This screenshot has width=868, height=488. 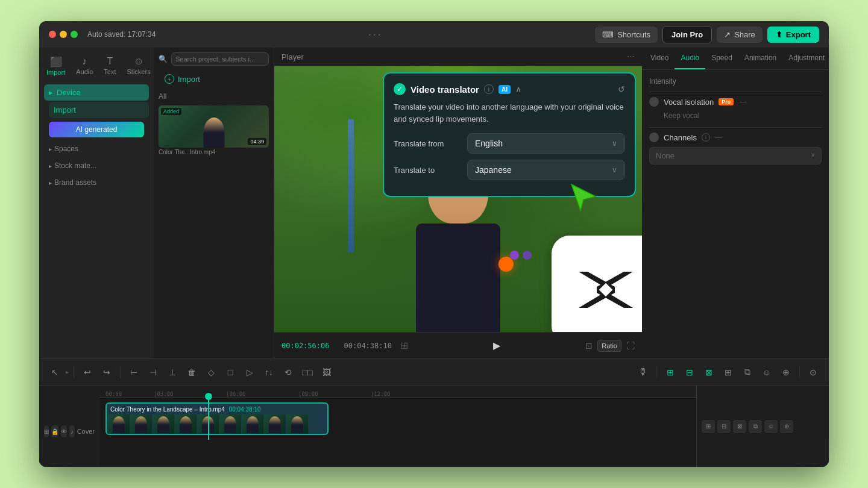 What do you see at coordinates (96, 166) in the screenshot?
I see `sidebar-item-stock: ▸ Stock mate...` at bounding box center [96, 166].